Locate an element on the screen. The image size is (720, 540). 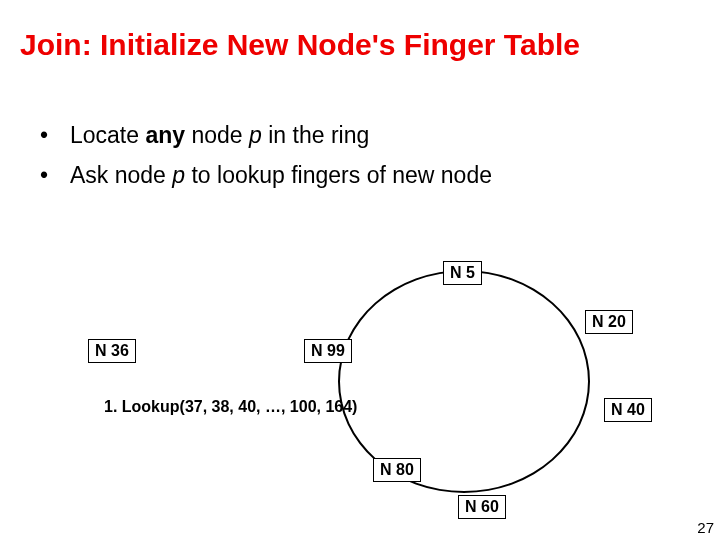
node-n40: N 40 is located at coordinates (628, 410).